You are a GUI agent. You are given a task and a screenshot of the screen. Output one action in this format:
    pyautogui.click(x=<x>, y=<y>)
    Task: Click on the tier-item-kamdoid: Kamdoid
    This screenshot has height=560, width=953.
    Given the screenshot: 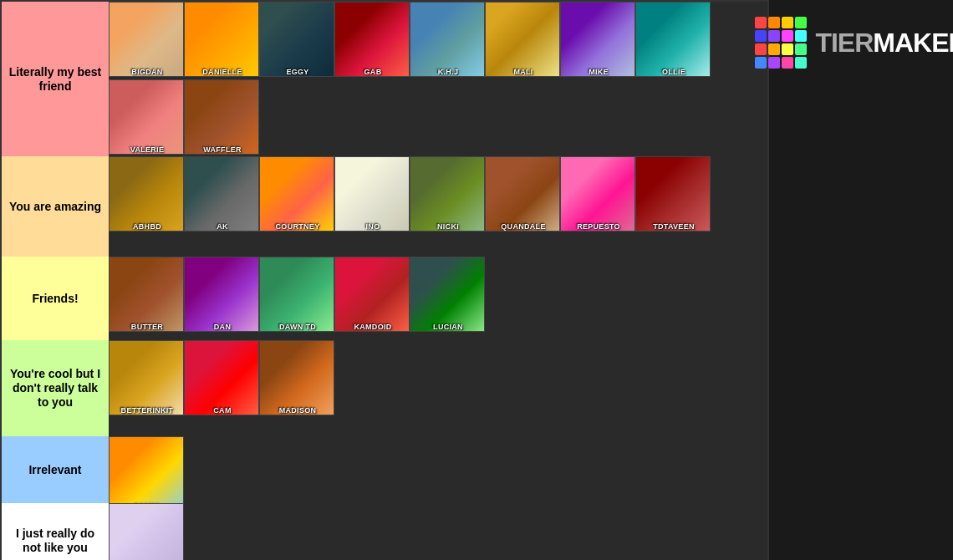 What is the action you would take?
    pyautogui.click(x=372, y=294)
    